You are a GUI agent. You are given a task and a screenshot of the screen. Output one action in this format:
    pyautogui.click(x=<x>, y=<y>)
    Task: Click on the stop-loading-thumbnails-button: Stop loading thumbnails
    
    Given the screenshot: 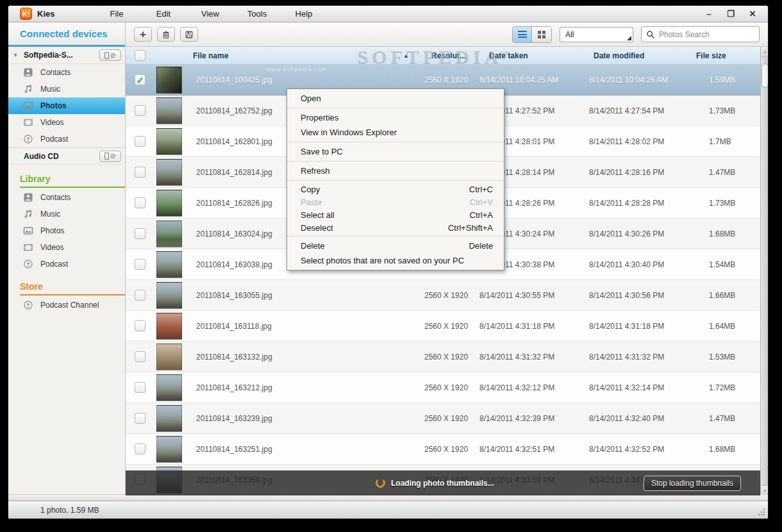 What is the action you would take?
    pyautogui.click(x=692, y=483)
    